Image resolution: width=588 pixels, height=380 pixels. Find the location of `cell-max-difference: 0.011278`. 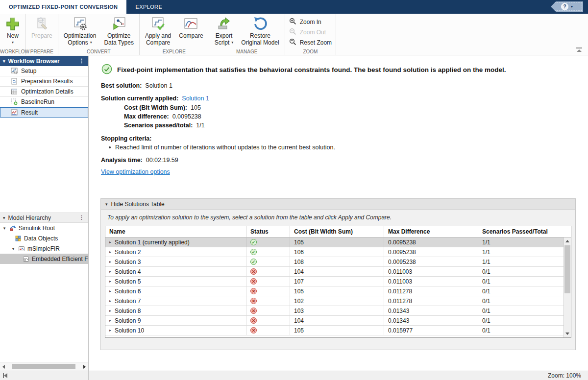

cell-max-difference: 0.011278 is located at coordinates (431, 291).